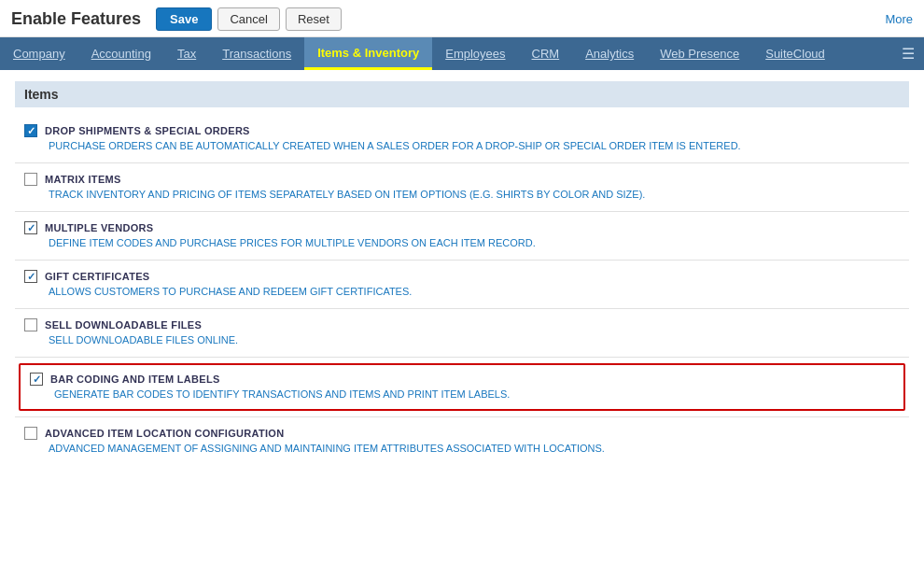 The image size is (924, 578). Describe the element at coordinates (462, 441) in the screenshot. I see `feature-row-advanced-item-location: ADVANCED ITEM LOCATION CONFIGURATION ADV…` at that location.